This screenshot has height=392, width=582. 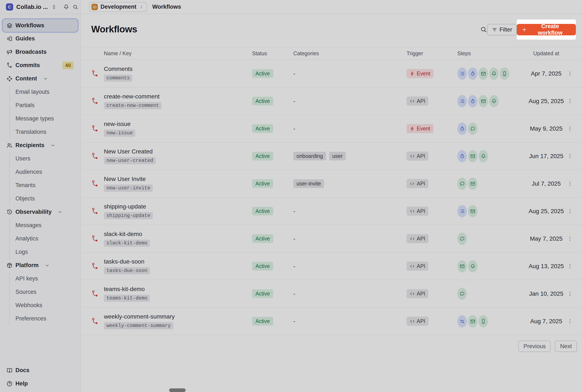 What do you see at coordinates (473, 211) in the screenshot?
I see `envelope-icon` at bounding box center [473, 211].